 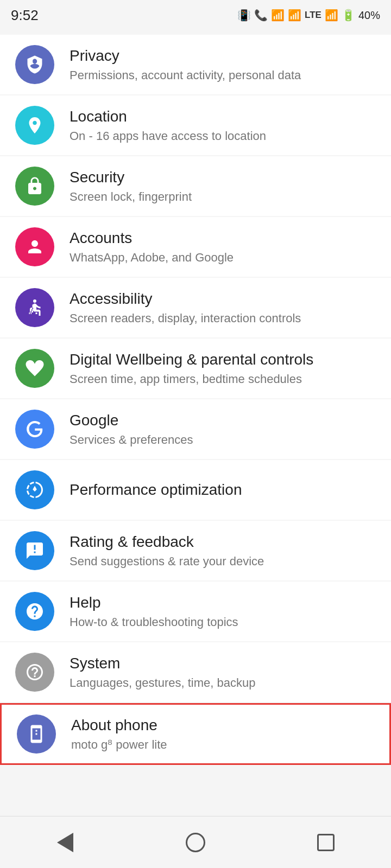 I want to click on accounts-title: Accounts, so click(x=223, y=238).